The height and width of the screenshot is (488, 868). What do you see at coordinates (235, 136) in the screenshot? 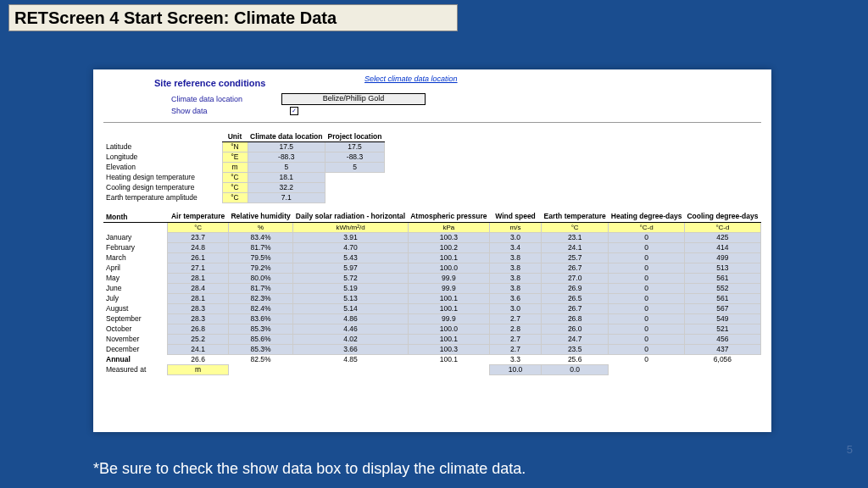
I see `unit-header: Unit` at bounding box center [235, 136].